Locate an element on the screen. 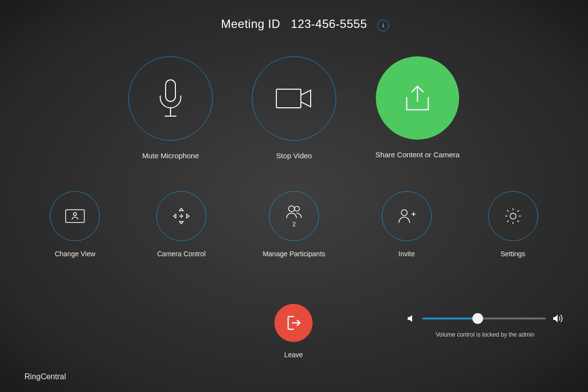 The width and height of the screenshot is (588, 392). volume-low-icon is located at coordinates (411, 318).